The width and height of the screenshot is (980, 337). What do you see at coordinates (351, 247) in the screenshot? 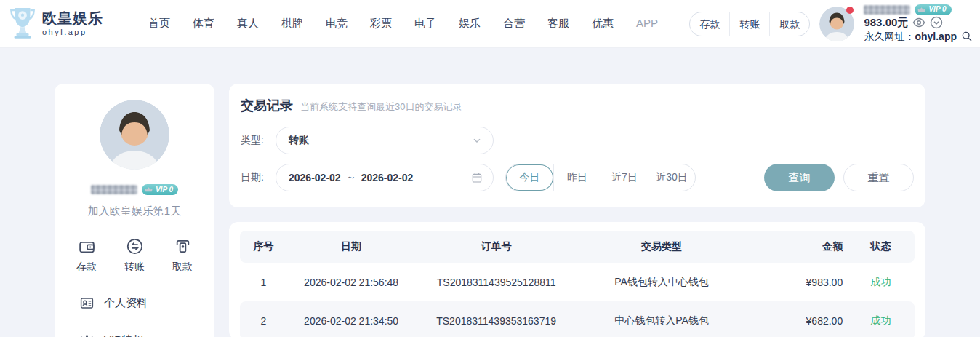
I see `header-date: 日期` at bounding box center [351, 247].